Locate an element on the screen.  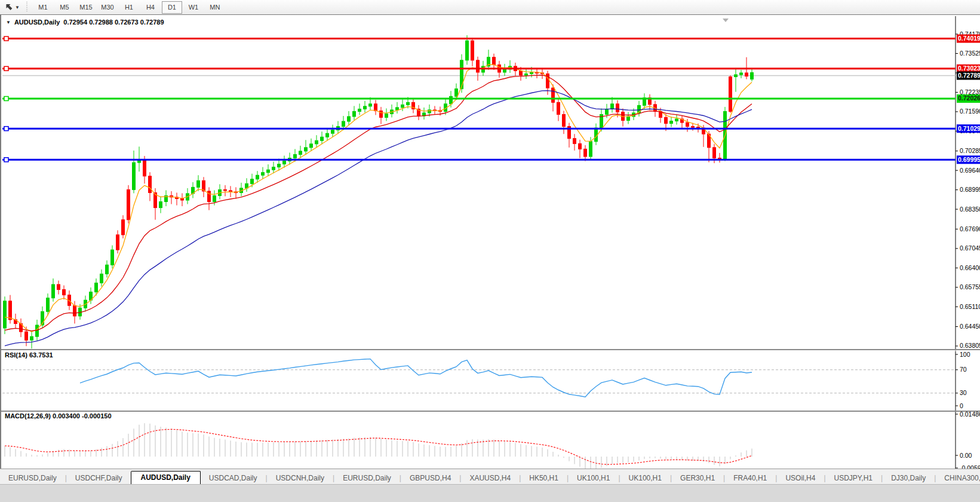
rsi-indicator-label: RSI(14) 63.7531 is located at coordinates (29, 355).